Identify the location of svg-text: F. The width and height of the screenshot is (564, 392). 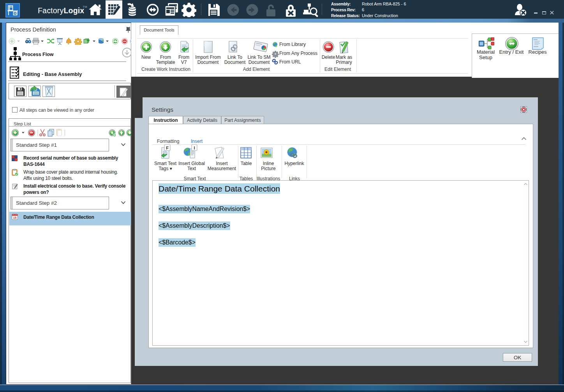
(167, 148).